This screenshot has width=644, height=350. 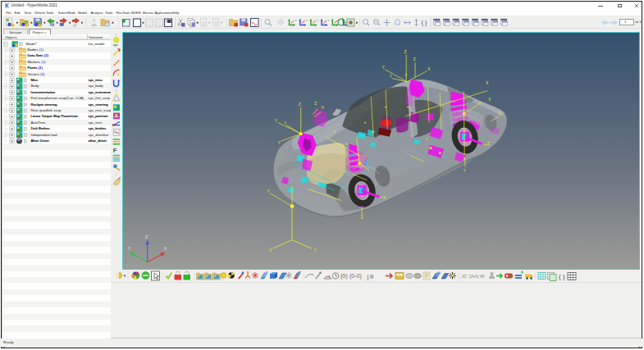 I want to click on svg-text: |0, so click(x=370, y=277).